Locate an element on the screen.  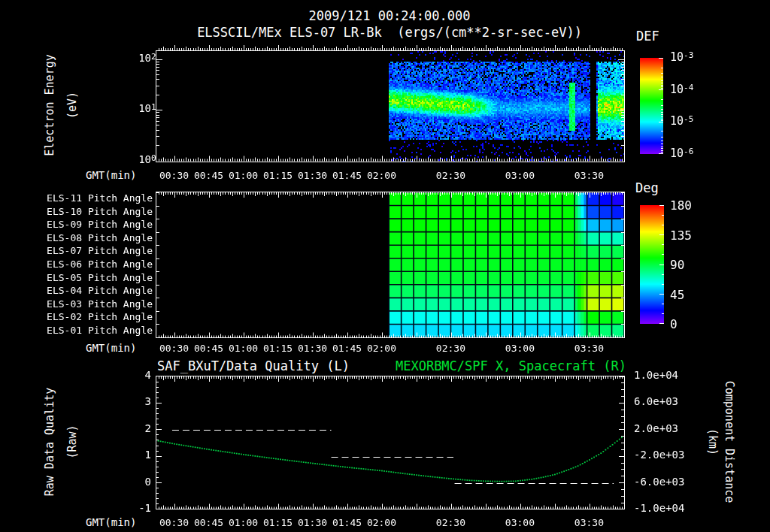
deg-colorbar-tick-label: 180 is located at coordinates (681, 206).